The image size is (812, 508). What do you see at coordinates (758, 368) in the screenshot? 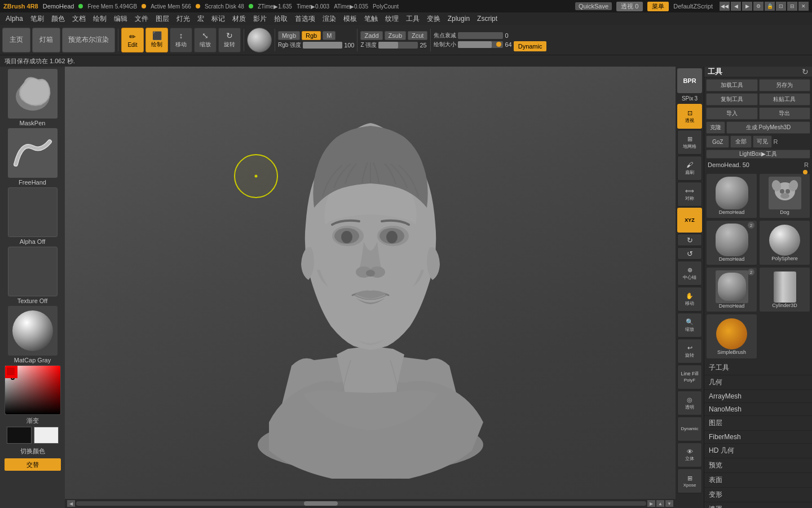
I see `section-subtool: 子工具` at bounding box center [758, 368].